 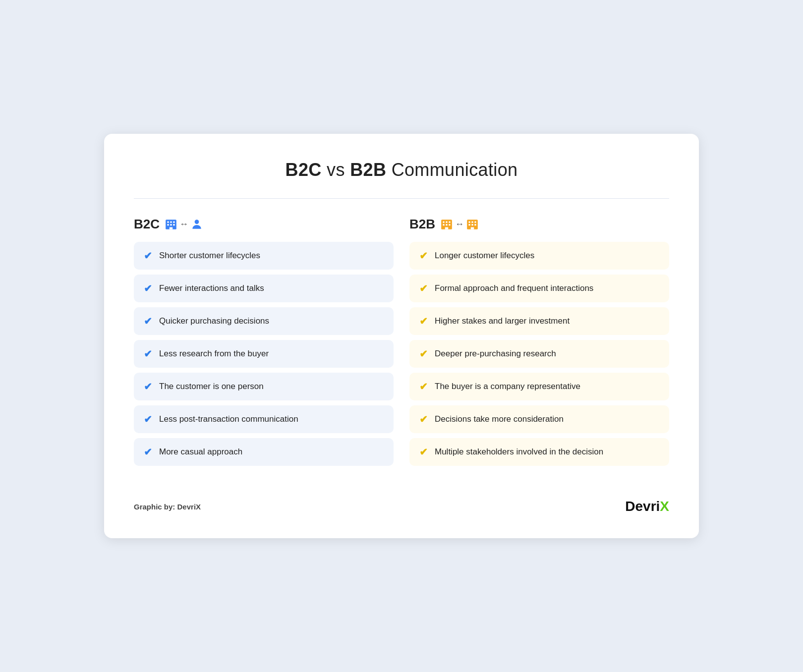 What do you see at coordinates (459, 224) in the screenshot?
I see `b2b-arrow-icon: ↔` at bounding box center [459, 224].